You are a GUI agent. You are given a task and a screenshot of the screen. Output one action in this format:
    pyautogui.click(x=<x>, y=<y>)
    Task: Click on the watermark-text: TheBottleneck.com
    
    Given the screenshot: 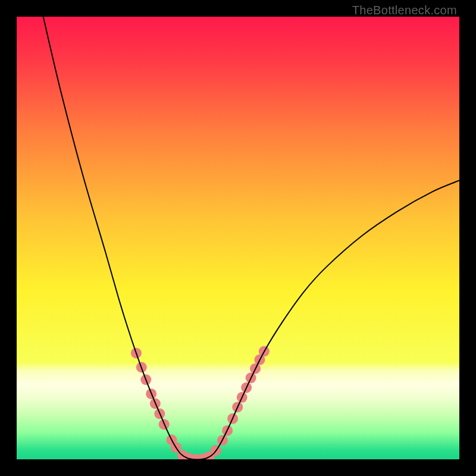 What is the action you would take?
    pyautogui.click(x=405, y=11)
    